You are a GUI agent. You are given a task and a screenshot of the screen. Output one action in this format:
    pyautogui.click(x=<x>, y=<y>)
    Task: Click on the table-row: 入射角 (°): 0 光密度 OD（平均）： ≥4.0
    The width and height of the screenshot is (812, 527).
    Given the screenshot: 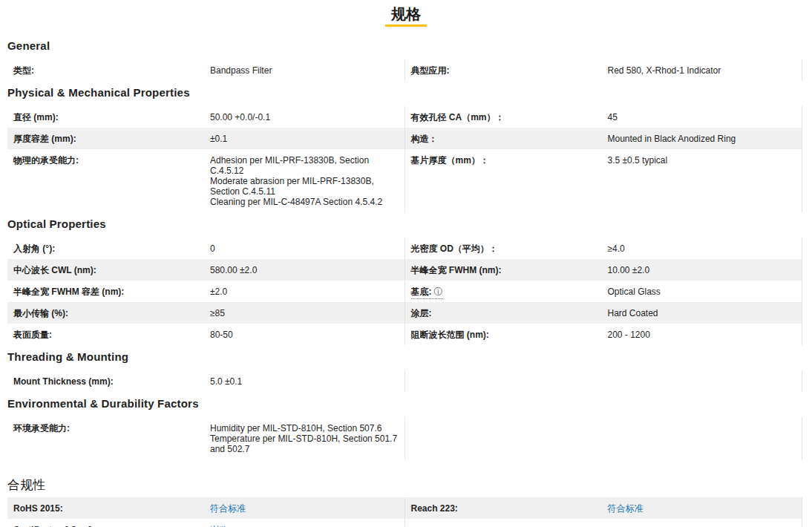 What is the action you would take?
    pyautogui.click(x=405, y=248)
    